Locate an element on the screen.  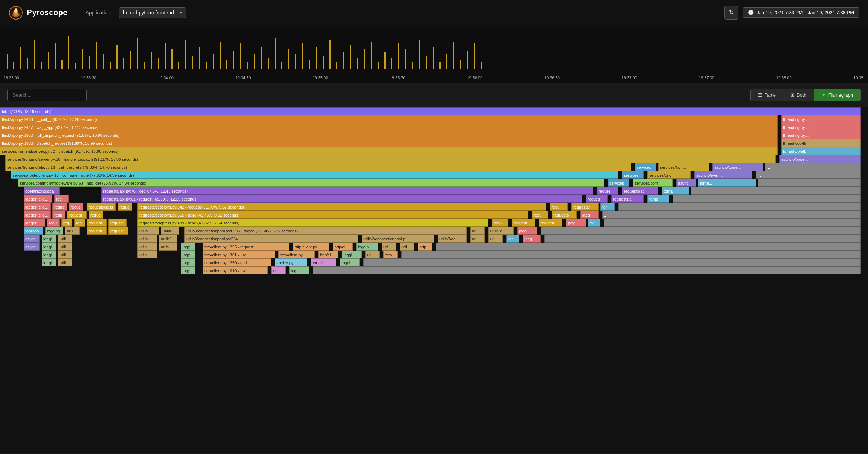
flame-block: loggin is located at coordinates (367, 247).